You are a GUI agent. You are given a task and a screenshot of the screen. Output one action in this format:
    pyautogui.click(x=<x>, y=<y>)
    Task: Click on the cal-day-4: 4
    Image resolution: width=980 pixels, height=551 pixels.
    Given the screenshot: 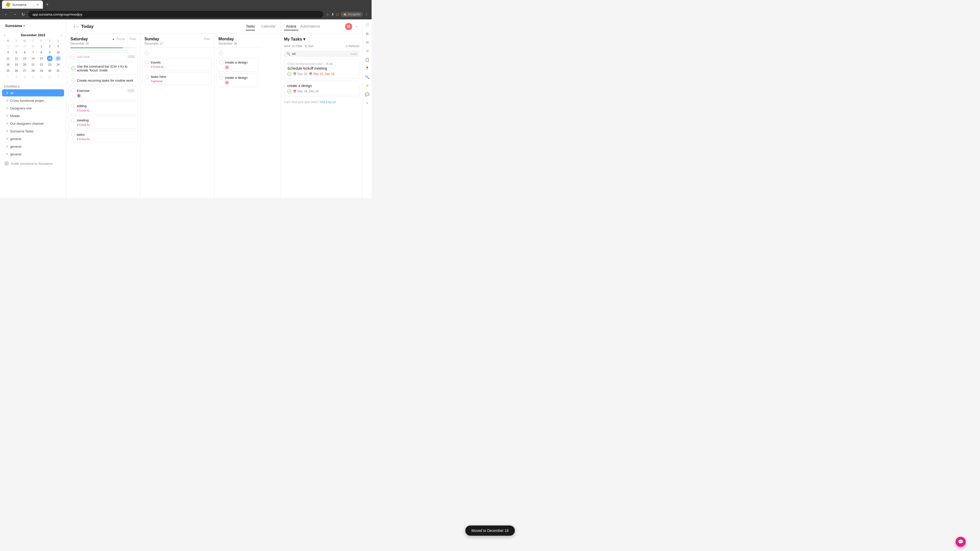 What is the action you would take?
    pyautogui.click(x=8, y=52)
    